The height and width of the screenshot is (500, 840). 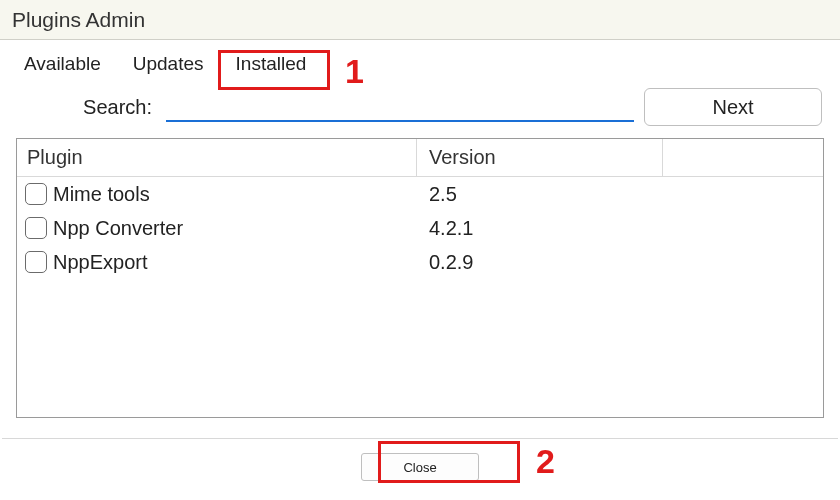 What do you see at coordinates (420, 228) in the screenshot?
I see `list-item: Npp Converter 4.2.1` at bounding box center [420, 228].